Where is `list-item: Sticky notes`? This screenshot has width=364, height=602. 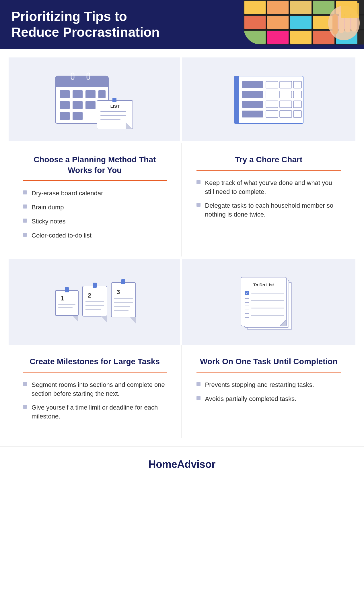 list-item: Sticky notes is located at coordinates (95, 222).